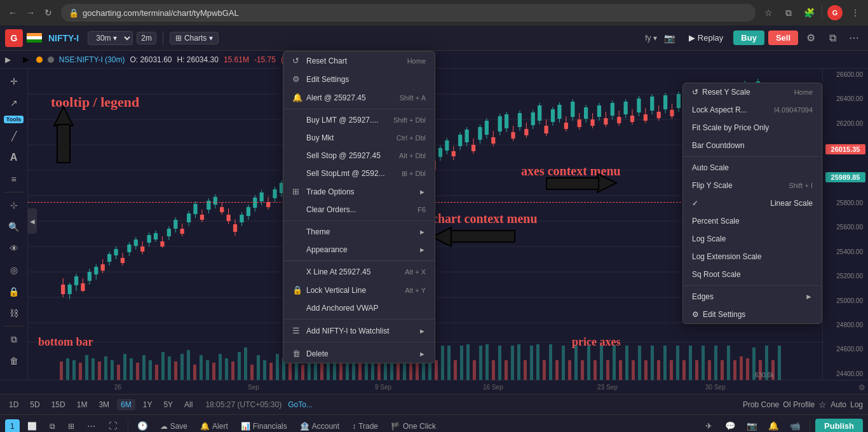 The height and width of the screenshot is (432, 868). Describe the element at coordinates (147, 405) in the screenshot. I see `tf-1y: 1Y` at that location.